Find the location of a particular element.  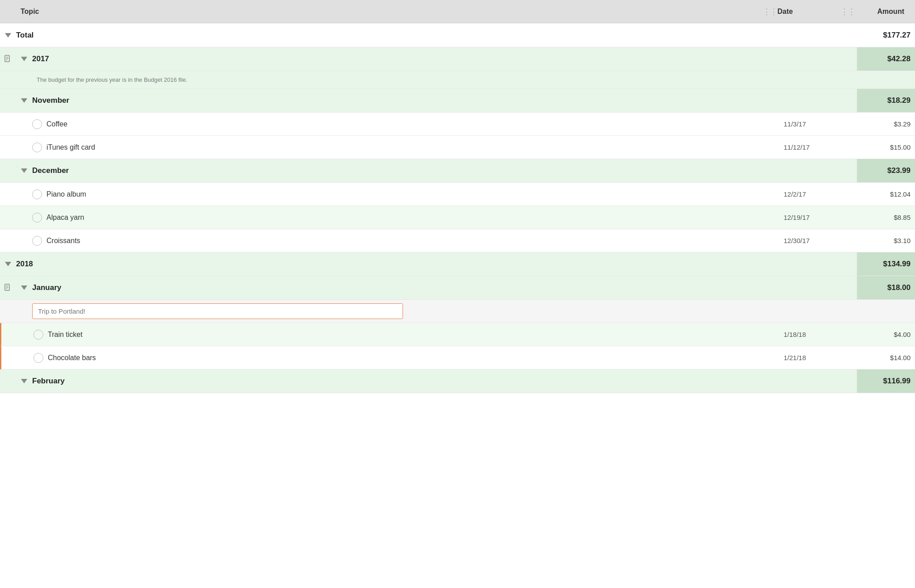

nov-amount: $18.29 is located at coordinates (886, 101).